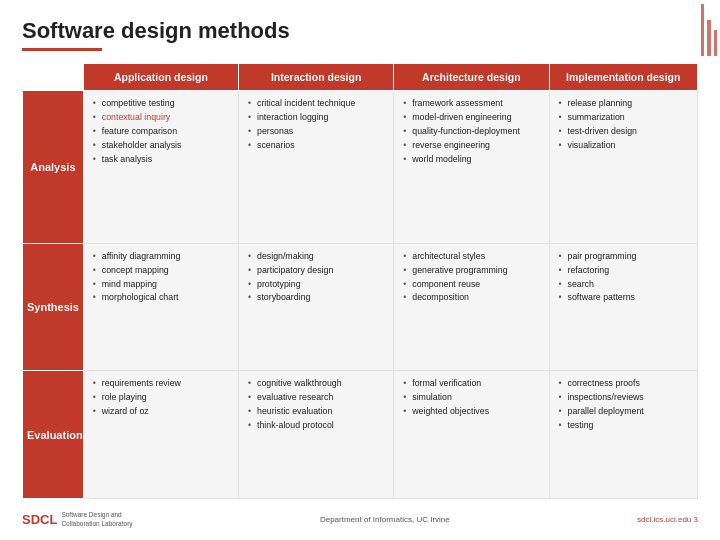 The image size is (720, 540). Describe the element at coordinates (471, 285) in the screenshot. I see `list-item: component reuse` at that location.